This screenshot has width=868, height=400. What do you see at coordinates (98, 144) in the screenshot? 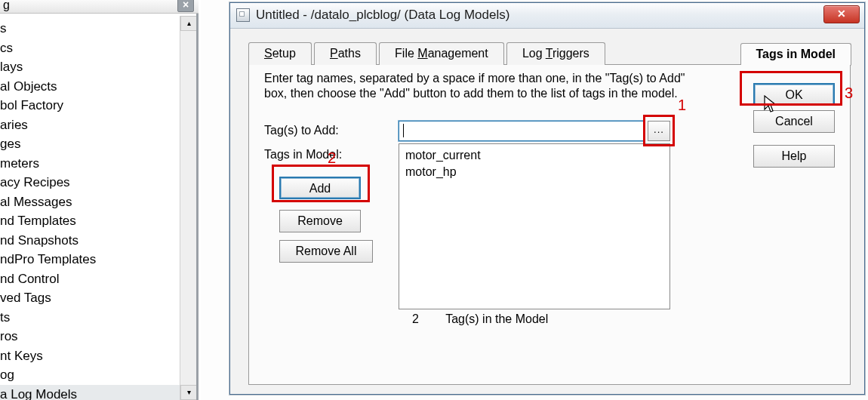
I see `tree-item: ges` at bounding box center [98, 144].